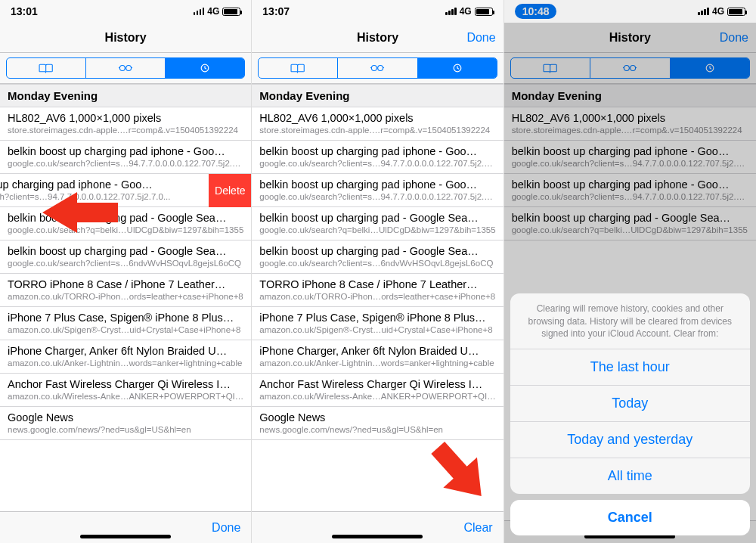  What do you see at coordinates (631, 476) in the screenshot?
I see `clear-all-time-button: All time` at bounding box center [631, 476].